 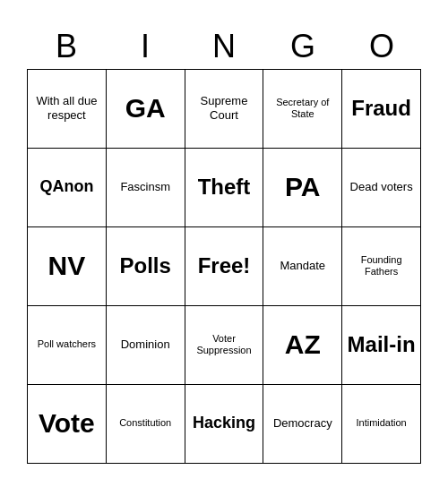 I want to click on cell-text: Hacking, so click(x=224, y=423).